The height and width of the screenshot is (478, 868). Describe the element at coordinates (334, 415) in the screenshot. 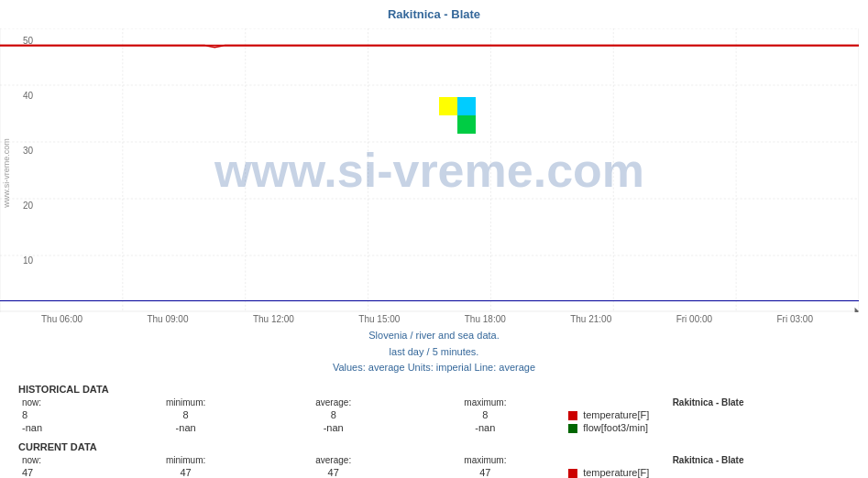

I see `hist-temp-avg: 8` at that location.